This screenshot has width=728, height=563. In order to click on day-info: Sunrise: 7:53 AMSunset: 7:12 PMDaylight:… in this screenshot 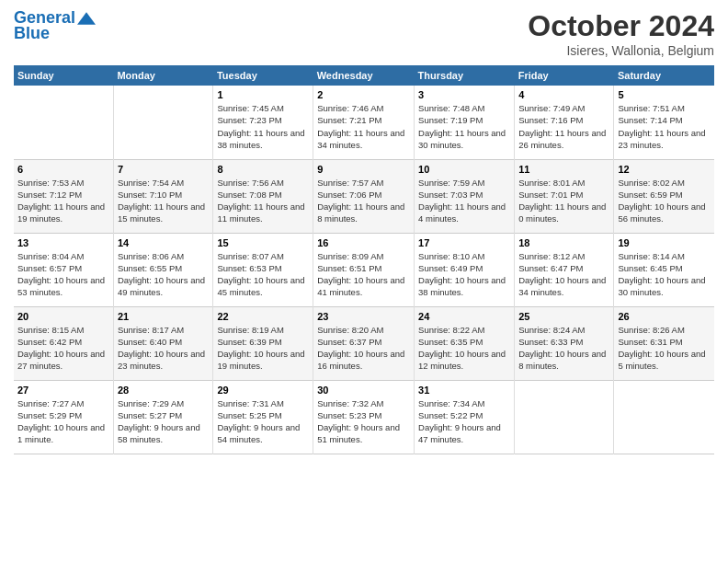, I will do `click(63, 201)`.